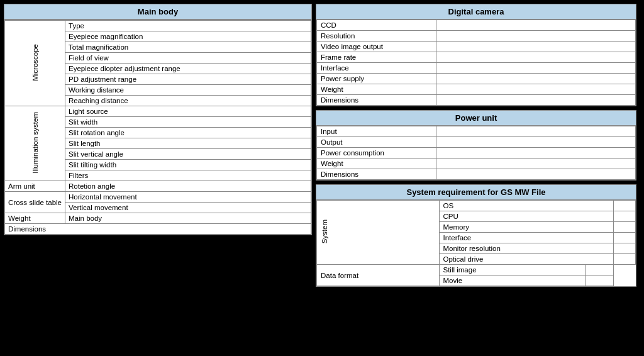 The image size is (644, 356). I want to click on slit-vertical-row: Slit vertical angle, so click(189, 155).